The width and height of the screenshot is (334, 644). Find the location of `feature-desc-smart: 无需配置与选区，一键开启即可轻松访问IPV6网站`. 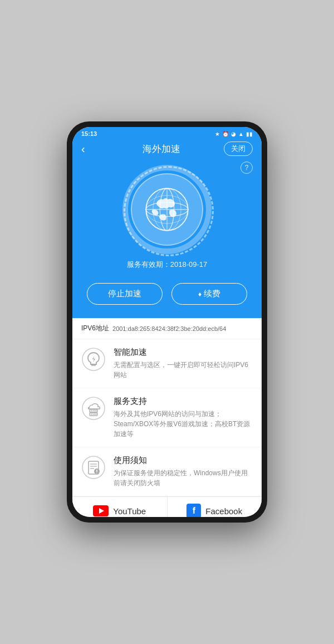

feature-desc-smart: 无需配置与选区，一键开启即可轻松访问IPV6网站 is located at coordinates (183, 370).